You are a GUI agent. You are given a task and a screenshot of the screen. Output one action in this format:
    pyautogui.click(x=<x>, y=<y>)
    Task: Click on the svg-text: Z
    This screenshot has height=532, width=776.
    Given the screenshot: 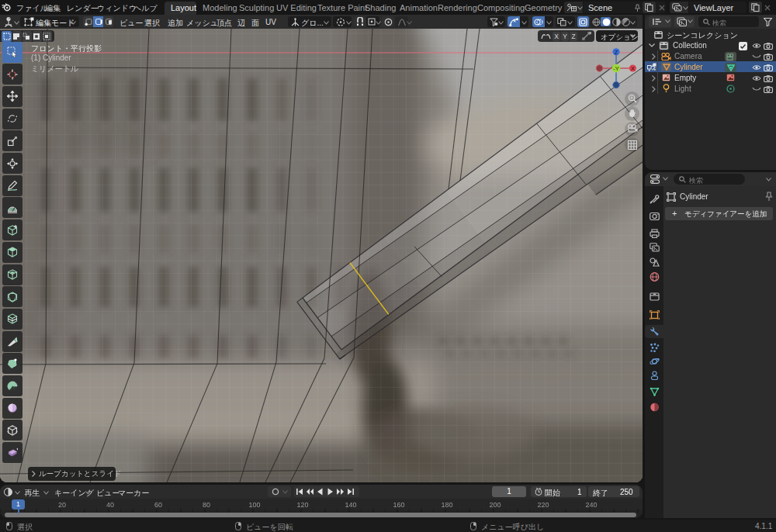 What is the action you would take?
    pyautogui.click(x=616, y=53)
    